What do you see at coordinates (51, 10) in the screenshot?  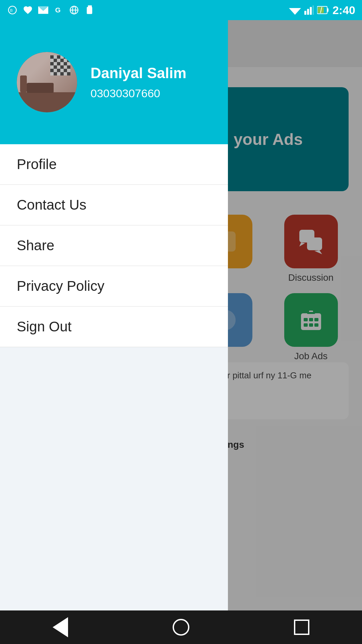 I see `status-icons-left: B G` at bounding box center [51, 10].